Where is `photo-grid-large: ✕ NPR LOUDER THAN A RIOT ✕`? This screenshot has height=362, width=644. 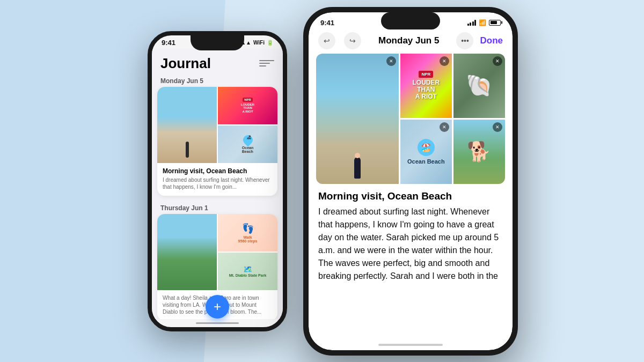
photo-grid-large: ✕ NPR LOUDER THAN A RIOT ✕ is located at coordinates (411, 119).